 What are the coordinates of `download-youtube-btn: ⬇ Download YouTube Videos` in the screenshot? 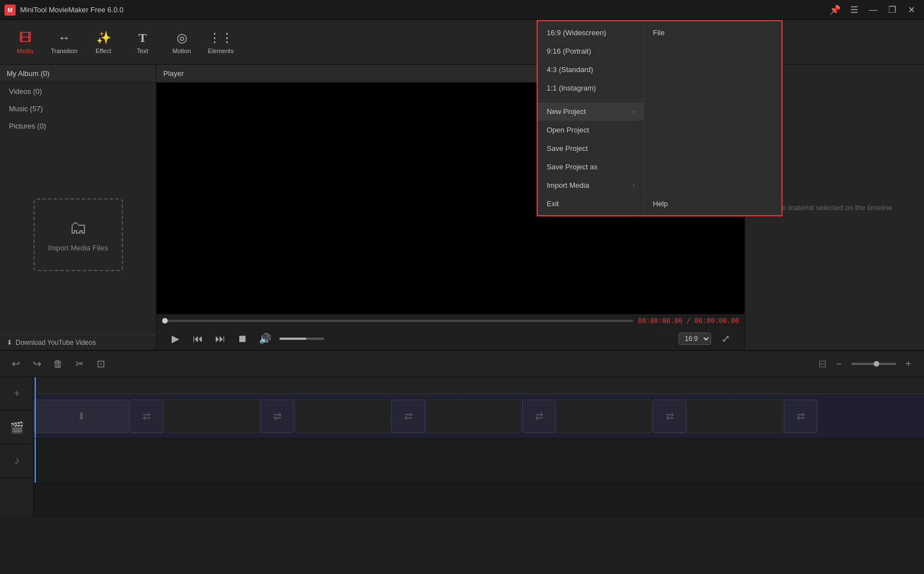 It's located at (78, 342).